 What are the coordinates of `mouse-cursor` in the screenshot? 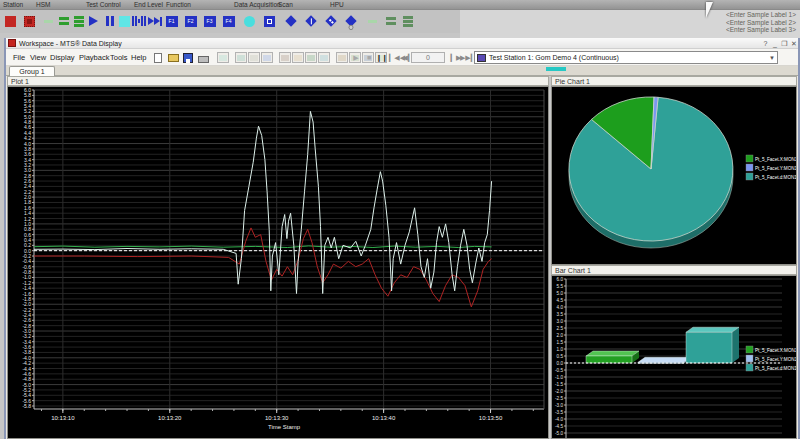 It's located at (710, 10).